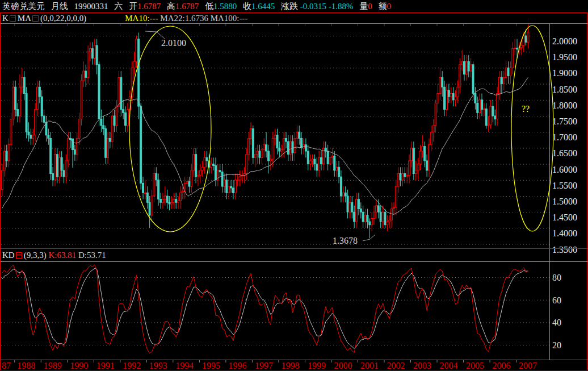 The width and height of the screenshot is (588, 371). I want to click on year-label: 1990, so click(79, 366).